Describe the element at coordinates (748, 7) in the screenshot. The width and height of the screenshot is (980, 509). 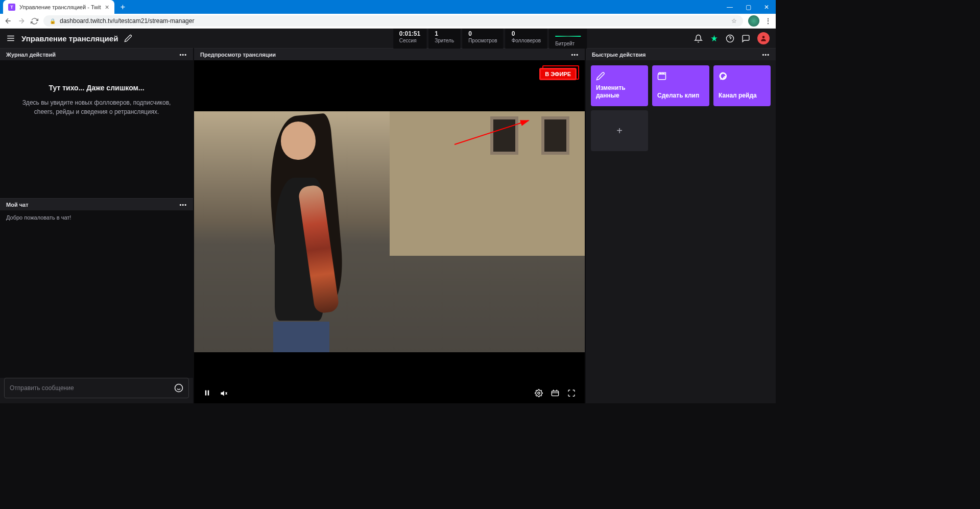
I see `maximize-button: ▢` at that location.